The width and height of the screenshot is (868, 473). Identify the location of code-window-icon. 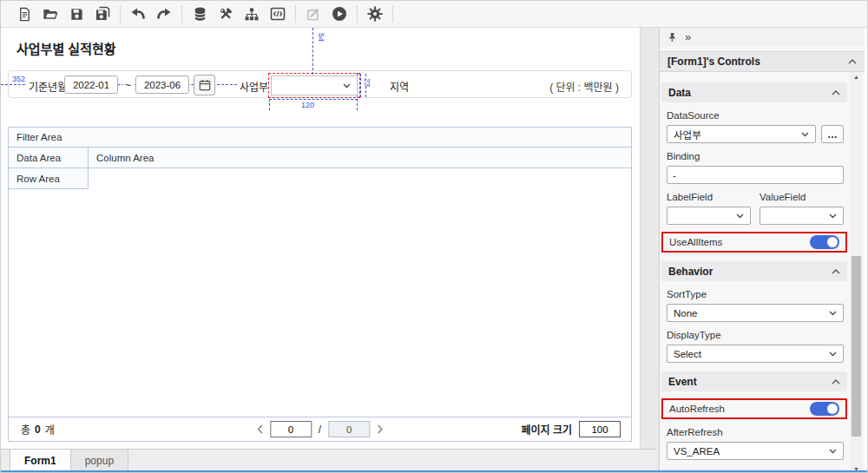
(278, 14).